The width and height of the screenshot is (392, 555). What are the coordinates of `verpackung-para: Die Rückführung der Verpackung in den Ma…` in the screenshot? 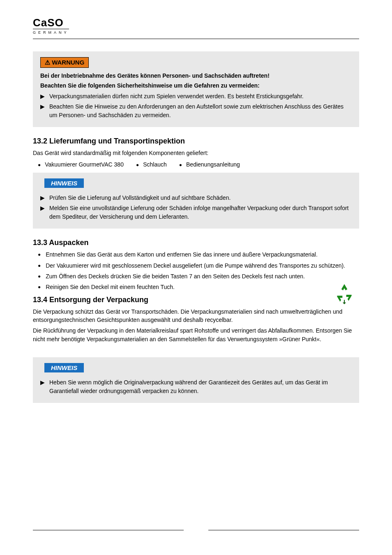 It's located at (196, 335).